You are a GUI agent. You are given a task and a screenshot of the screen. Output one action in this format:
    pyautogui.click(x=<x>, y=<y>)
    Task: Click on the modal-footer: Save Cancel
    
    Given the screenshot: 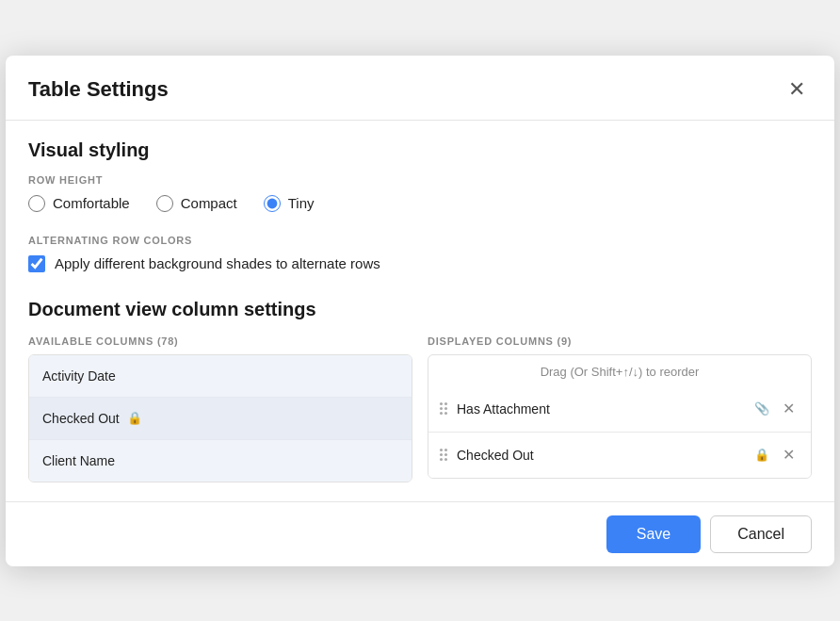 What is the action you would take?
    pyautogui.click(x=420, y=533)
    